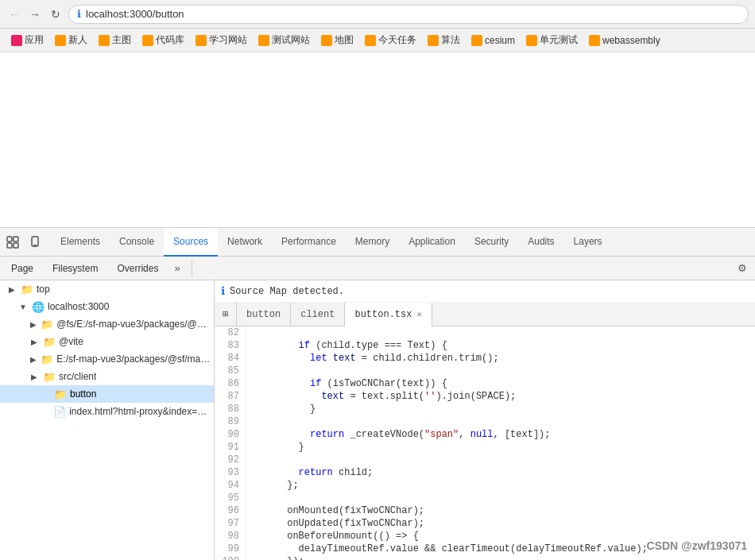  Describe the element at coordinates (106, 394) in the screenshot. I see `sidebar-item-button: 📁 button` at that location.